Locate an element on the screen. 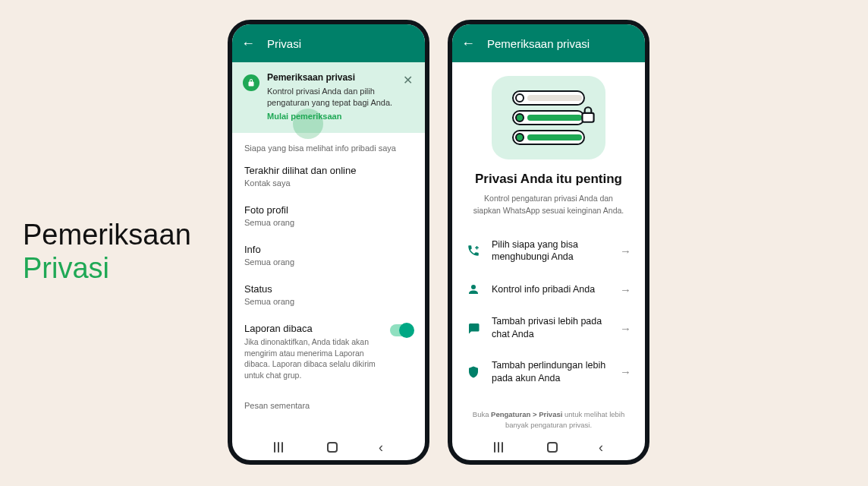 This screenshot has height=486, width=868. lock-icon is located at coordinates (588, 116).